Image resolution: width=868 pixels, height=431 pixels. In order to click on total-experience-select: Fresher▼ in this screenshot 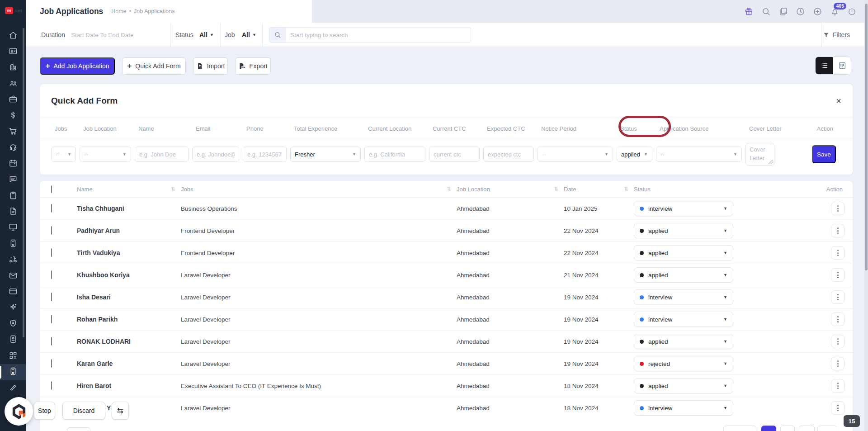, I will do `click(326, 154)`.